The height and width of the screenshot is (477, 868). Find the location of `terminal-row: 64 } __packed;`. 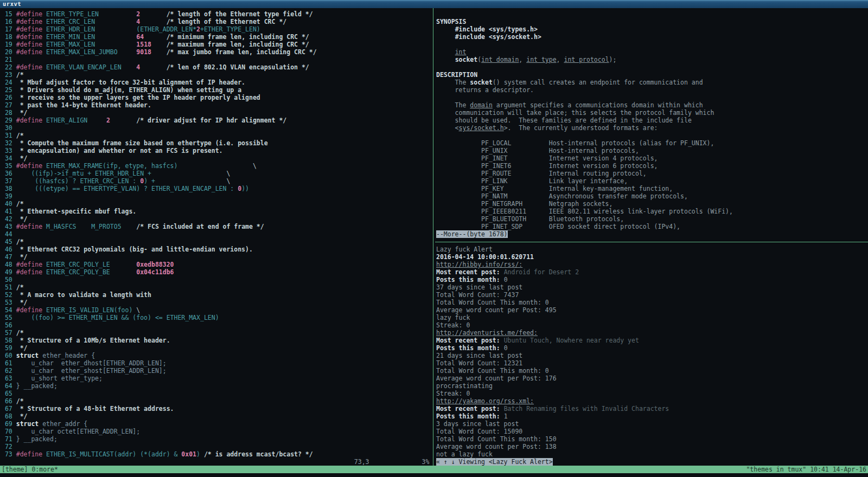

terminal-row: 64 } __packed; is located at coordinates (216, 386).